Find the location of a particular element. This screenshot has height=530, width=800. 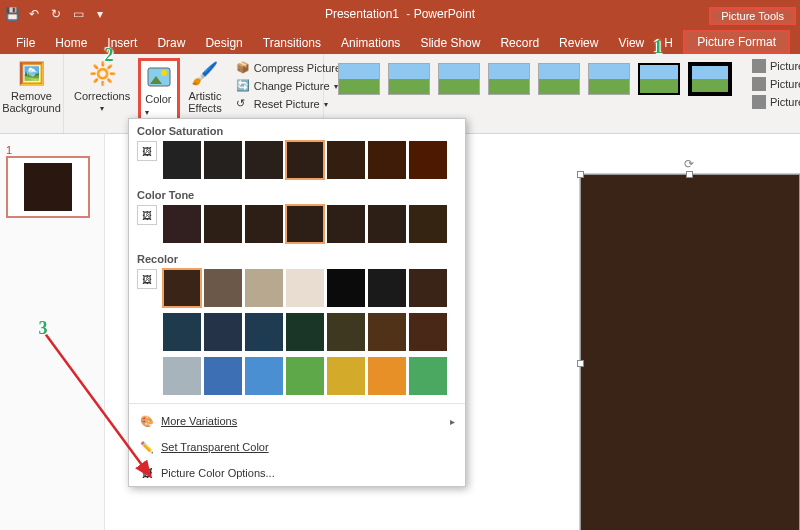

picture-styles-gallery is located at coordinates (535, 79).